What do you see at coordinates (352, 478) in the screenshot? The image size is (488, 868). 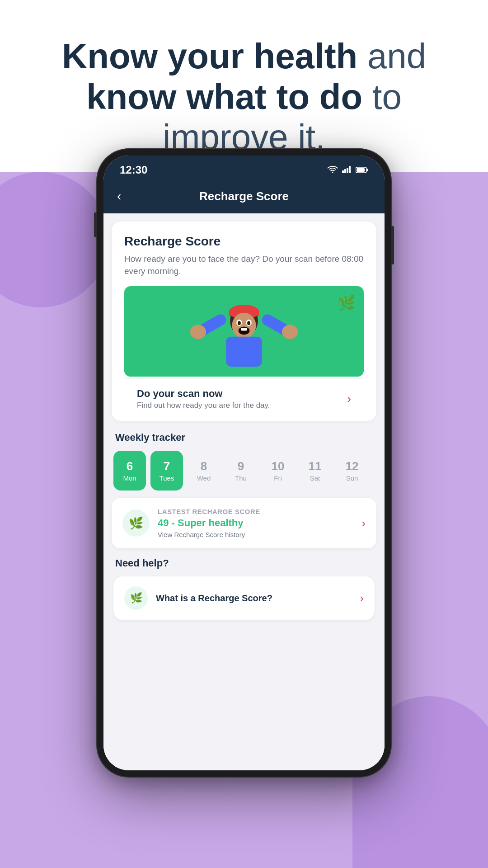 I see `day-name-sun: Sun` at bounding box center [352, 478].